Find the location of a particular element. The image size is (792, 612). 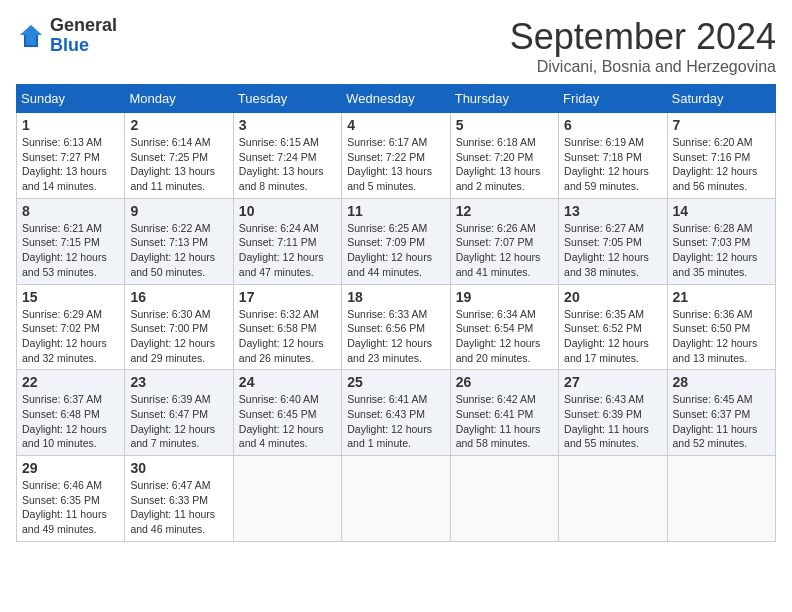

logo-icon is located at coordinates (31, 36).